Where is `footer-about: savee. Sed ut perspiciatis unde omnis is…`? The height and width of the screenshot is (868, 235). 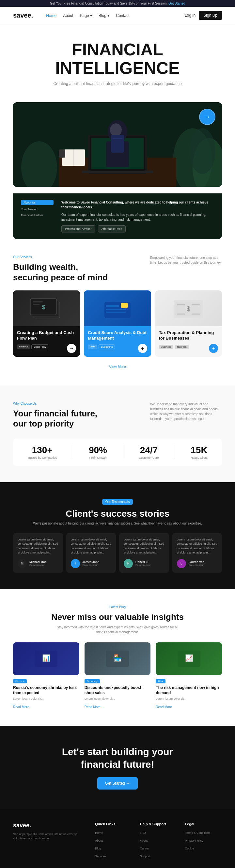
footer-about: savee. Sed ut perspiciatis unde omnis is… is located at coordinates (50, 841).